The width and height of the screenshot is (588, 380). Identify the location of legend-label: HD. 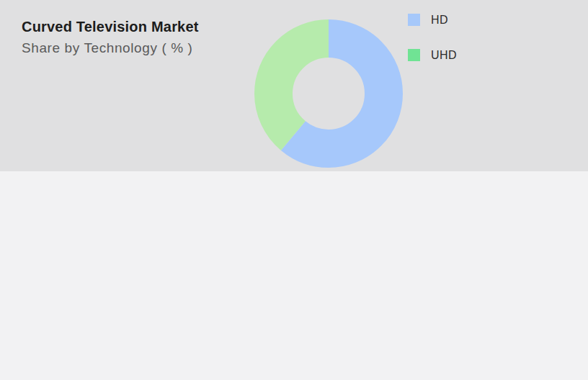
(440, 20).